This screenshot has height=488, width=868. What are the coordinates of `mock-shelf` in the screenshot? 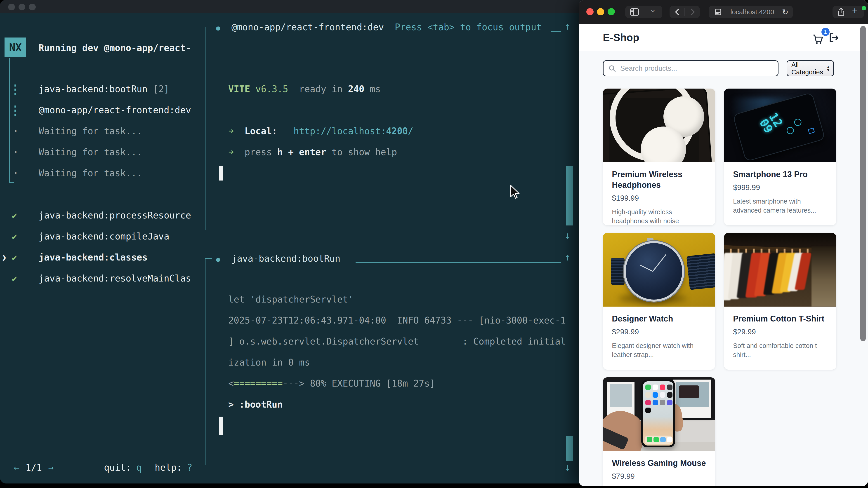 It's located at (780, 240).